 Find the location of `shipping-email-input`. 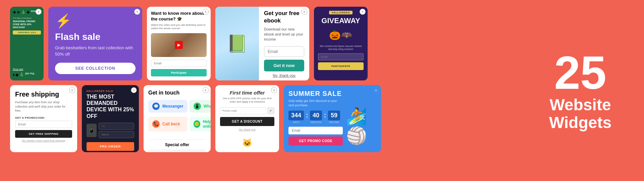

shipping-email-input is located at coordinates (44, 124).